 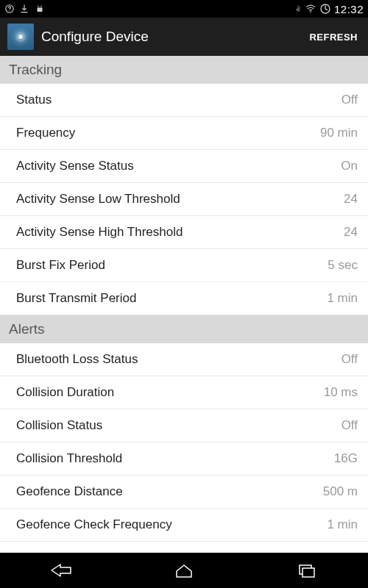 What do you see at coordinates (184, 492) in the screenshot?
I see `setting-geofence-distance: Geofence Distance 500 m` at bounding box center [184, 492].